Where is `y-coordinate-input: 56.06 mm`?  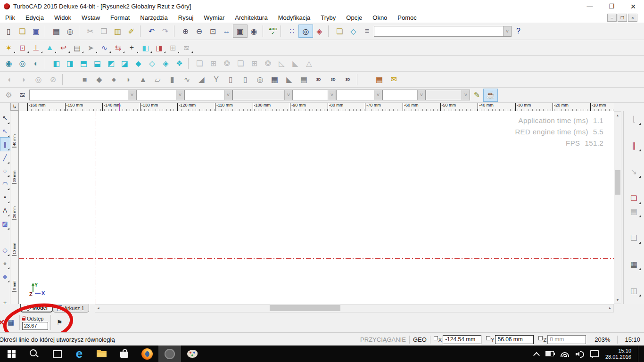 y-coordinate-input: 56.06 mm is located at coordinates (514, 339).